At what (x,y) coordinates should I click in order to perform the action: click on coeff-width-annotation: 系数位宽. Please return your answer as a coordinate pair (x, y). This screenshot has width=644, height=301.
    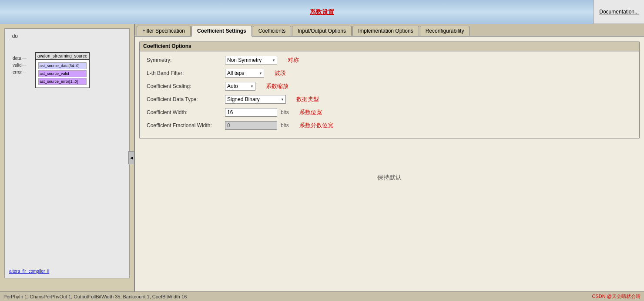
    Looking at the image, I should click on (311, 112).